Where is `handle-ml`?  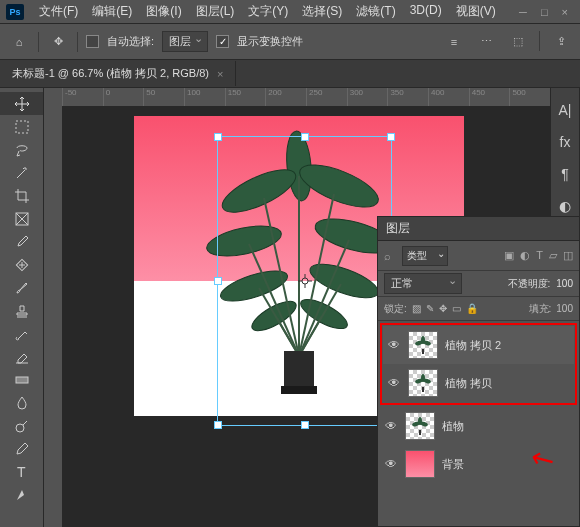 handle-ml is located at coordinates (218, 281).